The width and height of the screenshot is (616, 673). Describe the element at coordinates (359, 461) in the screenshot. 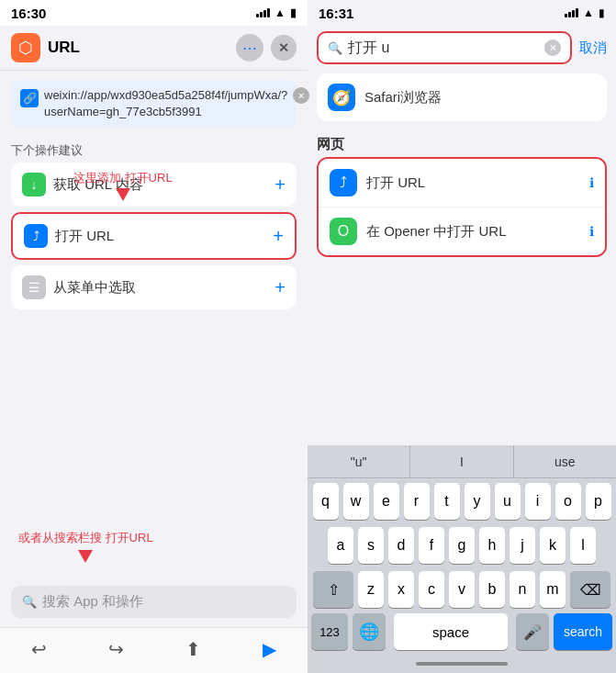

I see `suggestion-left: "u"` at that location.